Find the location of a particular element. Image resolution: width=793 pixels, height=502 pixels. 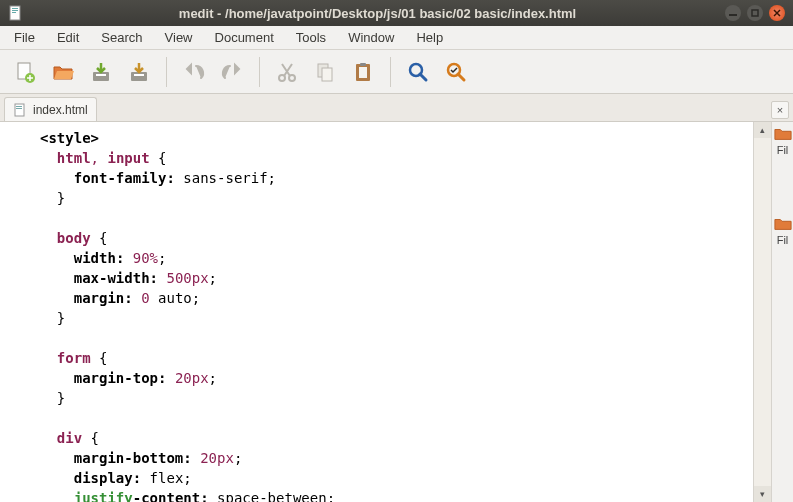

toolbar is located at coordinates (396, 72).